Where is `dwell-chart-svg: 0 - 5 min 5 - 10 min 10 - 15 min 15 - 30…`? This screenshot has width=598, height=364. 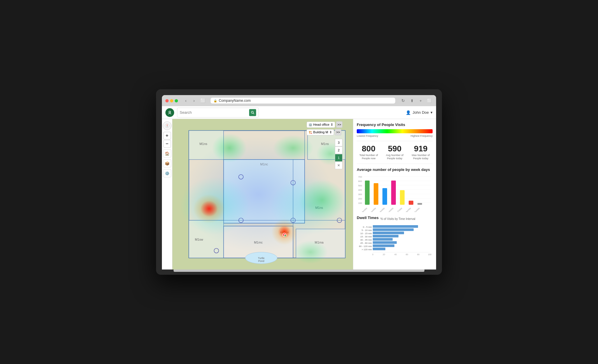
dwell-chart-svg: 0 - 5 min 5 - 10 min 10 - 15 min 15 - 30… is located at coordinates (395, 244).